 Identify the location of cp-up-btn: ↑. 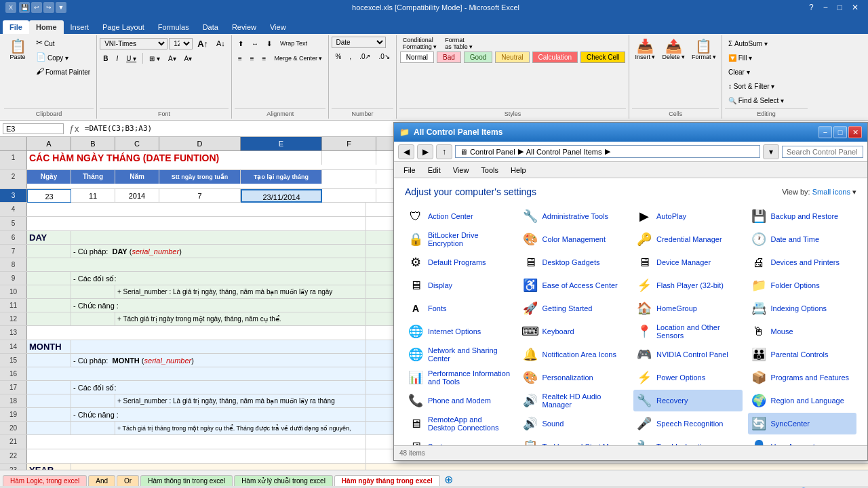
(444, 152).